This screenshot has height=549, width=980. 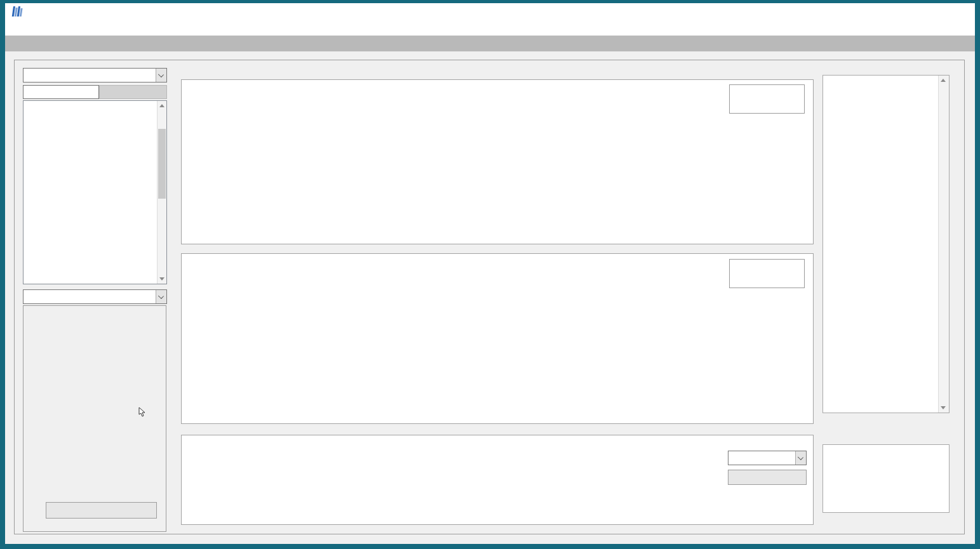 What do you see at coordinates (95, 75) in the screenshot?
I see `file-format-combo` at bounding box center [95, 75].